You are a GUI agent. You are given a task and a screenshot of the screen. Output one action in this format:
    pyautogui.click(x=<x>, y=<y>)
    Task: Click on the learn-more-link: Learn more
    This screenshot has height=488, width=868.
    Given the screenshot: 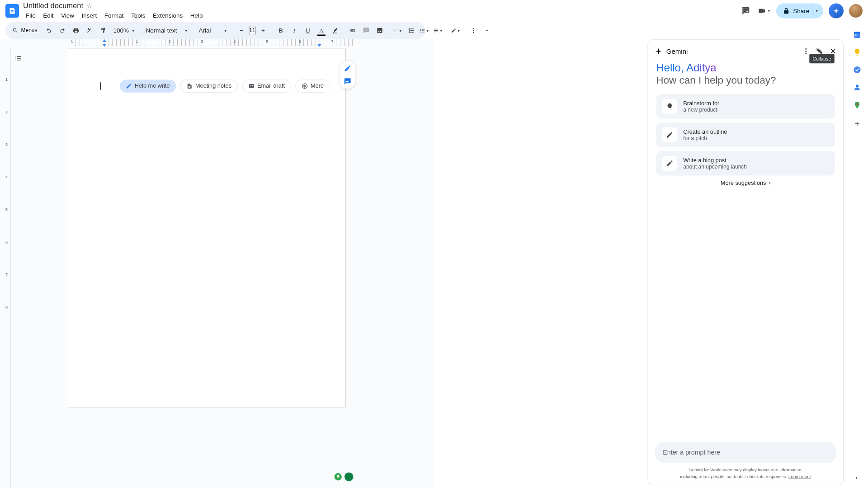 What is the action you would take?
    pyautogui.click(x=800, y=476)
    